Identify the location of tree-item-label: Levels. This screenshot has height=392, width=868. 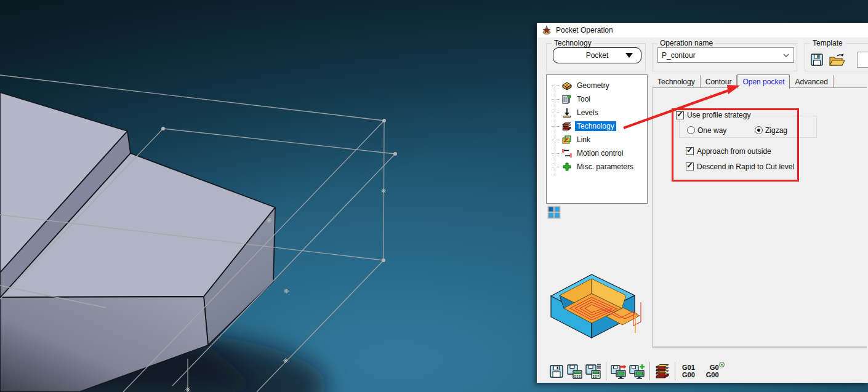
(587, 113).